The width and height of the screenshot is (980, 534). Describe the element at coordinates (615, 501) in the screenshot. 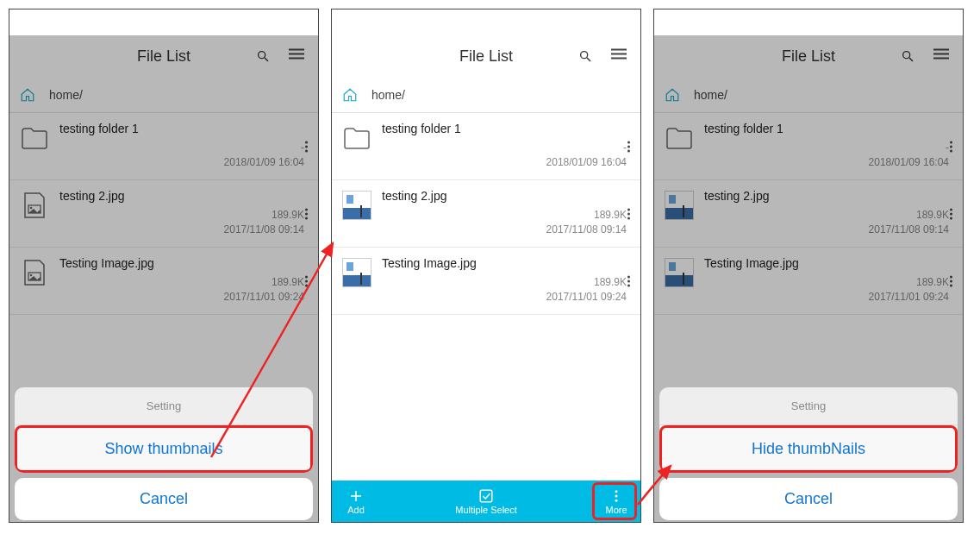

I see `highlight-more-button` at that location.